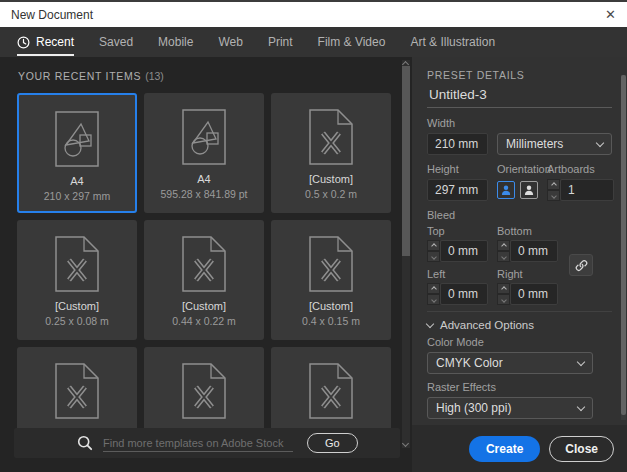 This screenshot has height=472, width=627. Describe the element at coordinates (458, 190) in the screenshot. I see `height-input` at that location.